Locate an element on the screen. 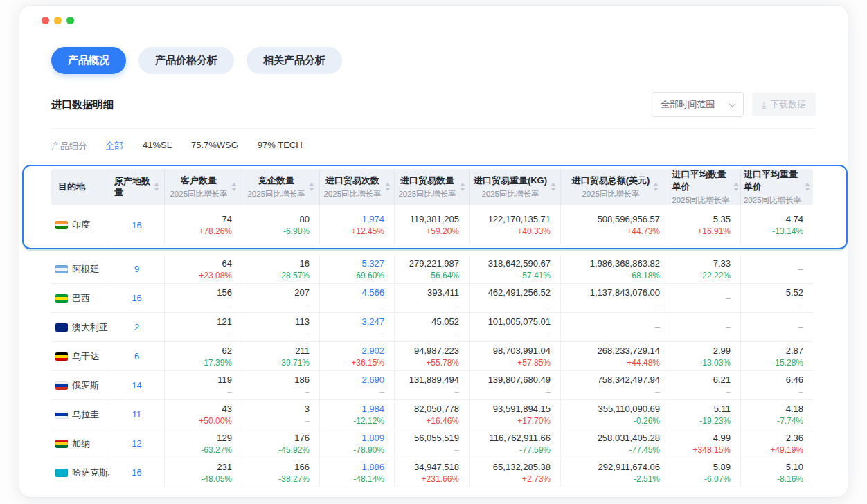  metric-cell: 4,566– is located at coordinates (357, 298).